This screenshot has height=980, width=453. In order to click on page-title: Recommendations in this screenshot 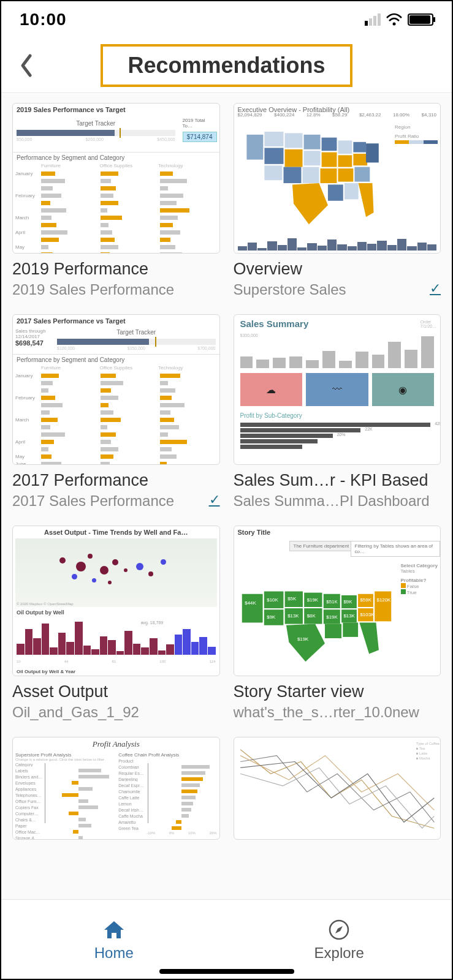, I will do `click(226, 66)`.